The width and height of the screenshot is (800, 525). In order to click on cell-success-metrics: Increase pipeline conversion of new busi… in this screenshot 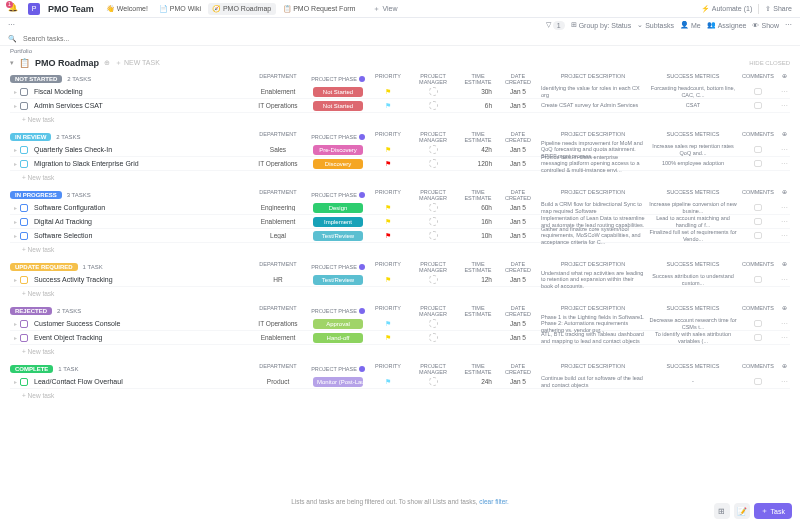, I will do `click(693, 208)`.